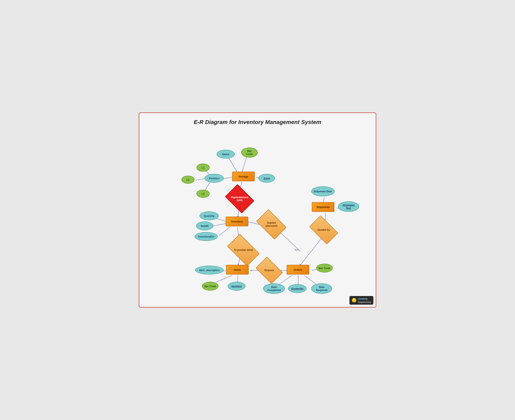 Image resolution: width=515 pixels, height=420 pixels. What do you see at coordinates (209, 216) in the screenshot?
I see `quantity-attribute: Quantity` at bounding box center [209, 216].